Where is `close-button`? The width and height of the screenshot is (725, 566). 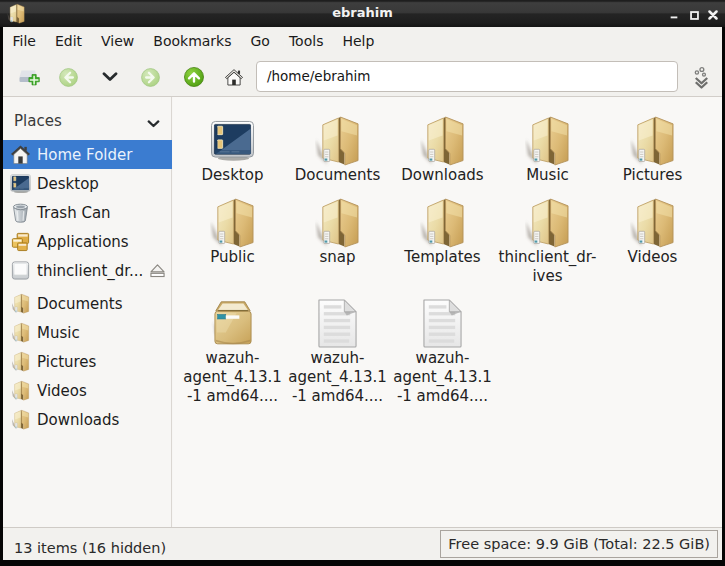 close-button is located at coordinates (713, 15).